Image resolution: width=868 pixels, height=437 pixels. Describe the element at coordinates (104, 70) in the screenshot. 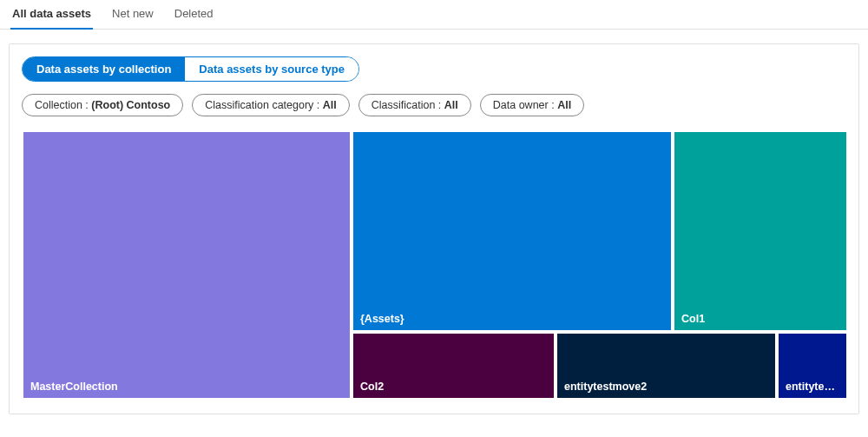

I see `groupby-option: Data assets by collection` at that location.